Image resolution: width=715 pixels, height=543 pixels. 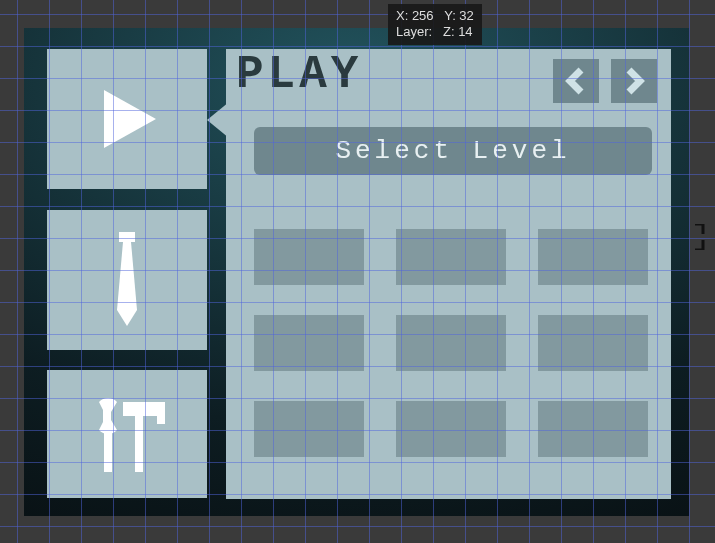 I want to click on active-tab-pointer, so click(x=218, y=120).